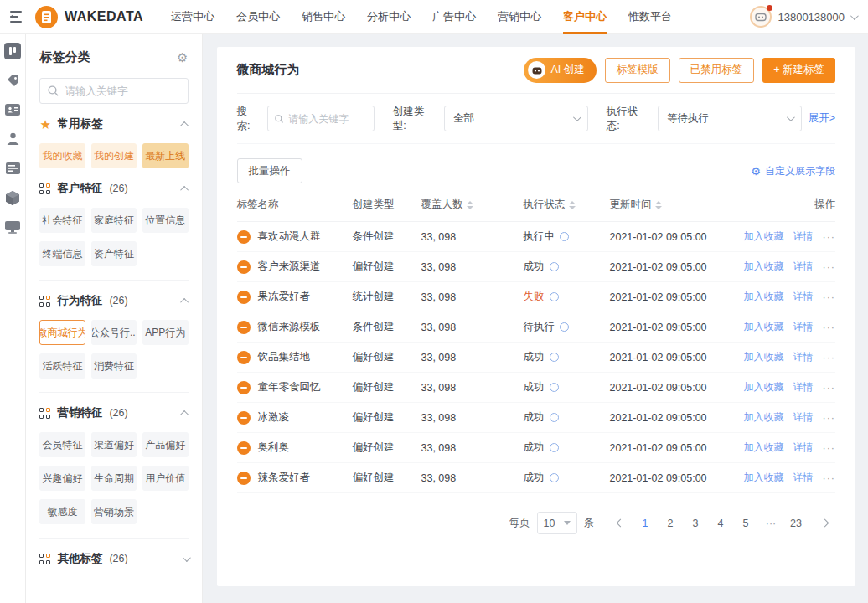  Describe the element at coordinates (165, 478) in the screenshot. I see `tag-chip: 用户价值` at that location.